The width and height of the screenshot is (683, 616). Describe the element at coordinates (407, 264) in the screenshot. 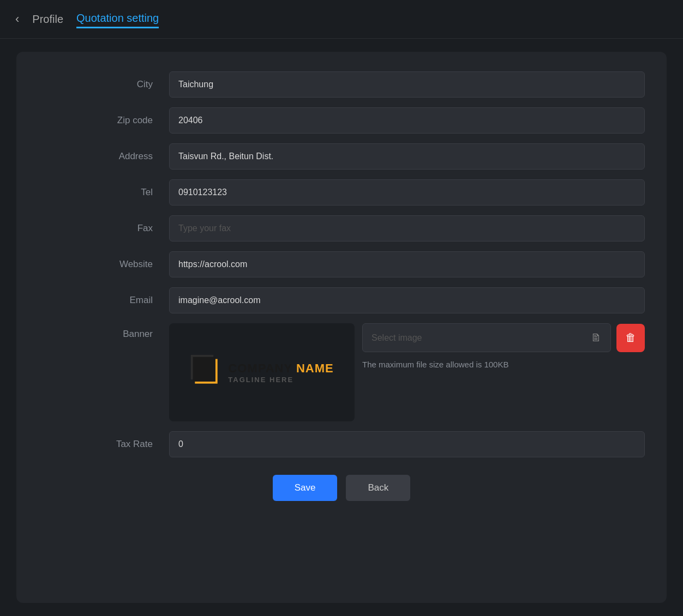

I see `website-input` at that location.